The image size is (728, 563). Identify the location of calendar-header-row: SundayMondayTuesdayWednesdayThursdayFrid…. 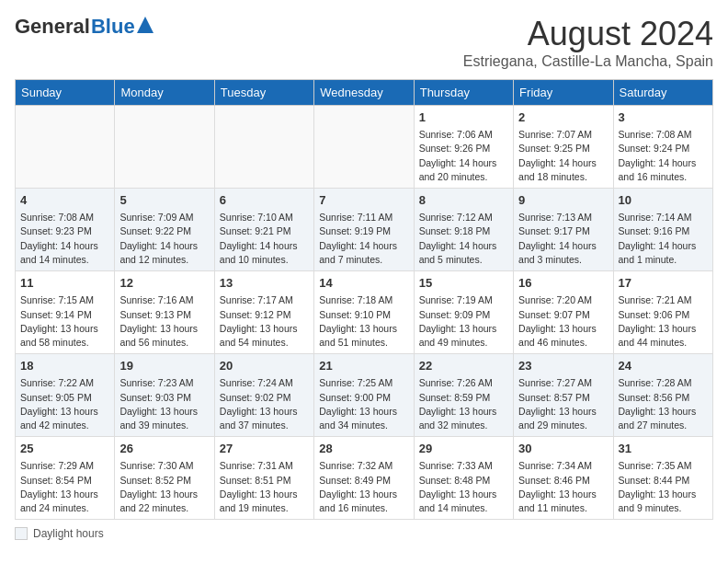
(364, 93).